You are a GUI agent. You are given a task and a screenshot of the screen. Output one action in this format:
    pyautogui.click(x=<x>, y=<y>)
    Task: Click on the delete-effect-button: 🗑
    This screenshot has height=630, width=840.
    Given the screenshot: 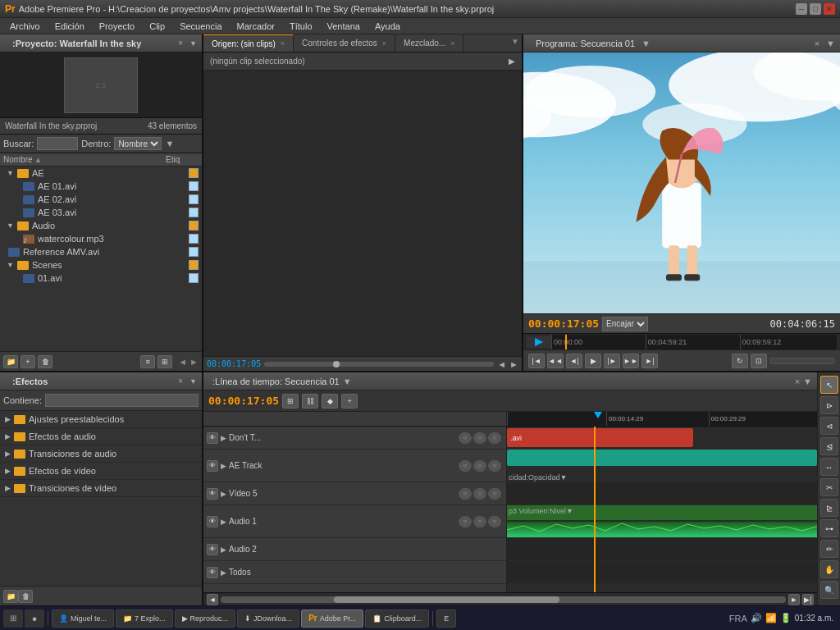 What is the action you would take?
    pyautogui.click(x=25, y=596)
    